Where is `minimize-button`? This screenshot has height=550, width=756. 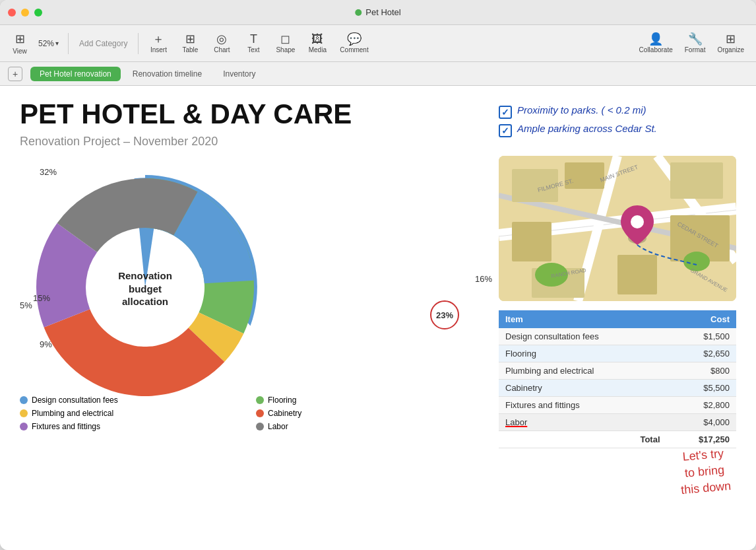 minimize-button is located at coordinates (25, 13).